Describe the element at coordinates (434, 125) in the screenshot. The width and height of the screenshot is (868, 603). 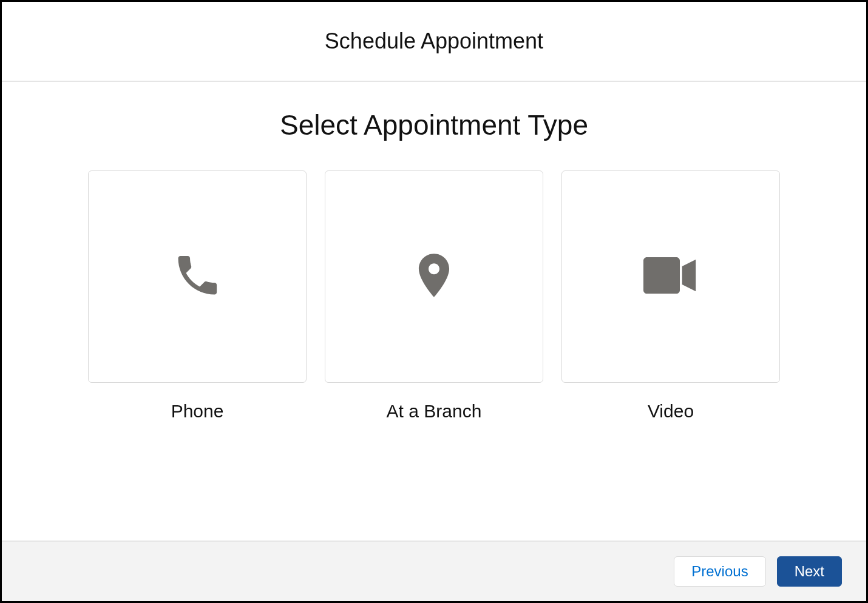
I see `section-title: Select Appointment Type` at that location.